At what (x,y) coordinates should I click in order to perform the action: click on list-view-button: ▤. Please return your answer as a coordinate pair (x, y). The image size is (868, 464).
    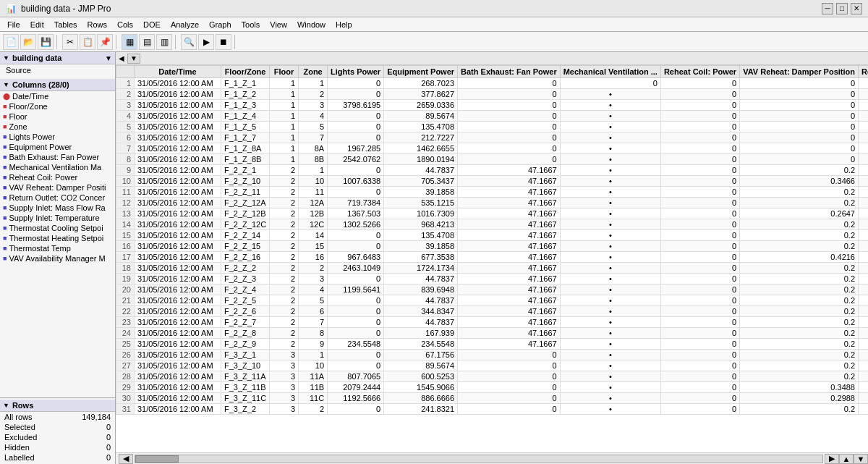
    Looking at the image, I should click on (147, 42).